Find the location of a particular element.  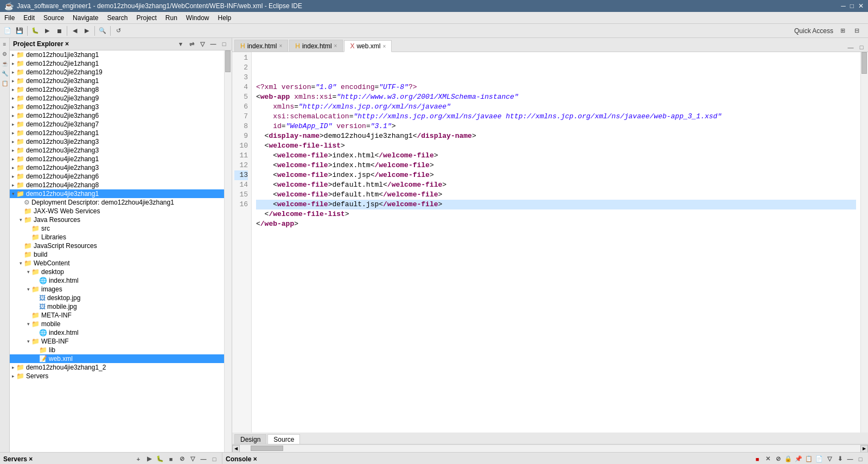

tree-arrow-pe7: ▸ is located at coordinates (13, 107).